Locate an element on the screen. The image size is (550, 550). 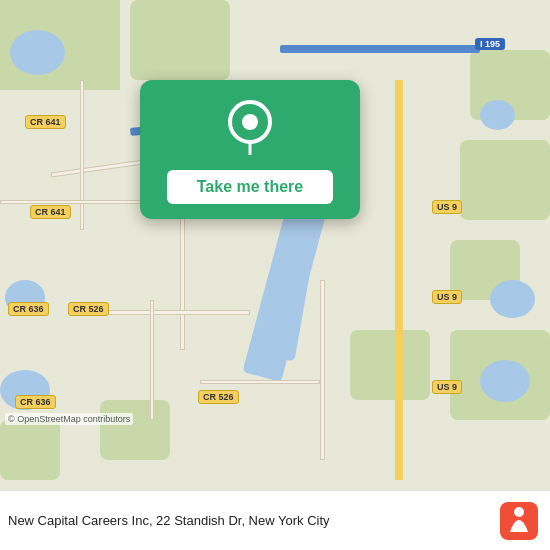
road-label-us9-mid: US 9 is located at coordinates (447, 297).